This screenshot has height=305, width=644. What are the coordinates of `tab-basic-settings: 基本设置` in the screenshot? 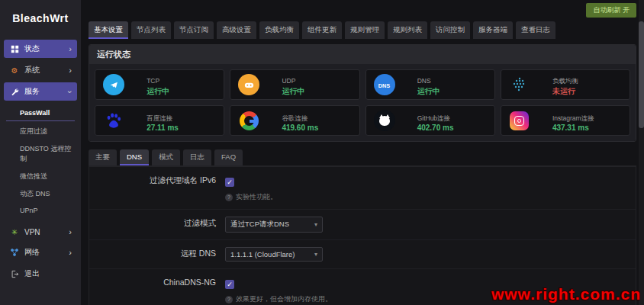 It's located at (108, 30).